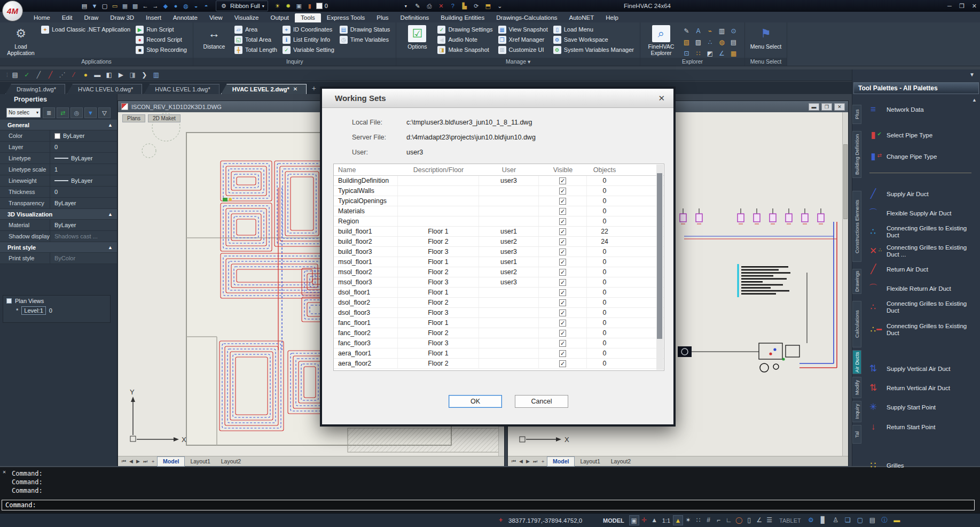 Image resolution: width=980 pixels, height=527 pixels. Describe the element at coordinates (74, 75) in the screenshot. I see `construction-line-icon: ⁄` at that location.